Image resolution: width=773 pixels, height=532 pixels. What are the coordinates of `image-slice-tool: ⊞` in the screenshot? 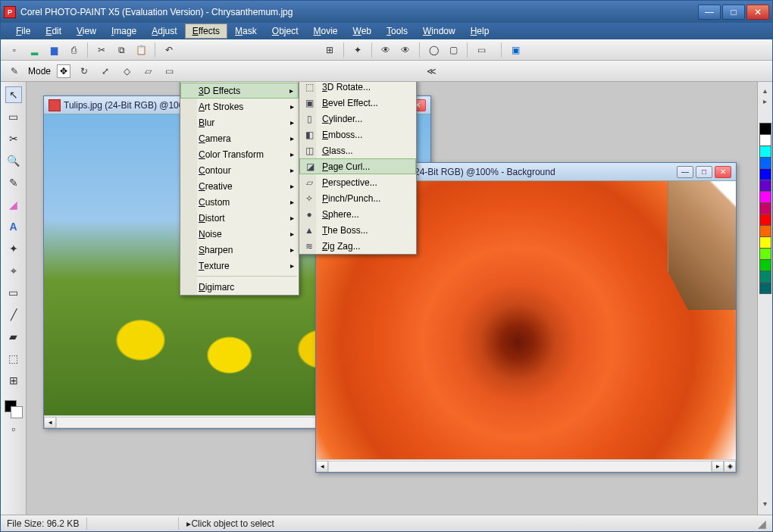 It's located at (14, 380).